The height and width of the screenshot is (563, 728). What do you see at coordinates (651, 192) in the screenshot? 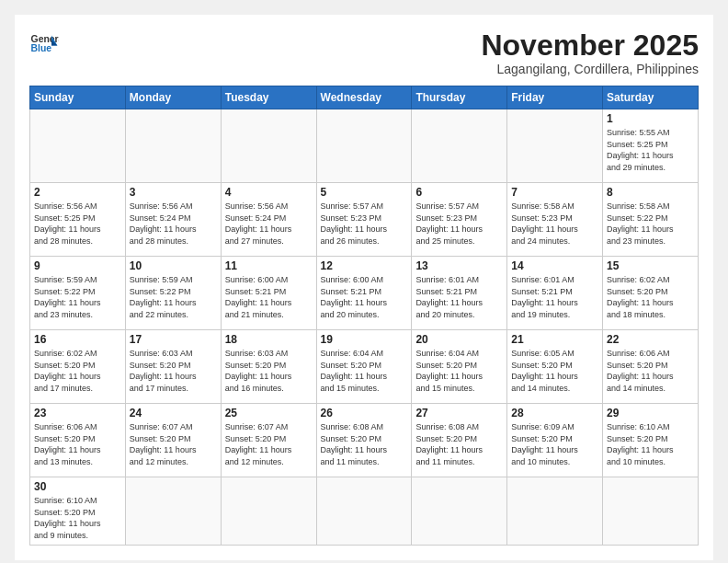
I see `day-number: 8` at bounding box center [651, 192].